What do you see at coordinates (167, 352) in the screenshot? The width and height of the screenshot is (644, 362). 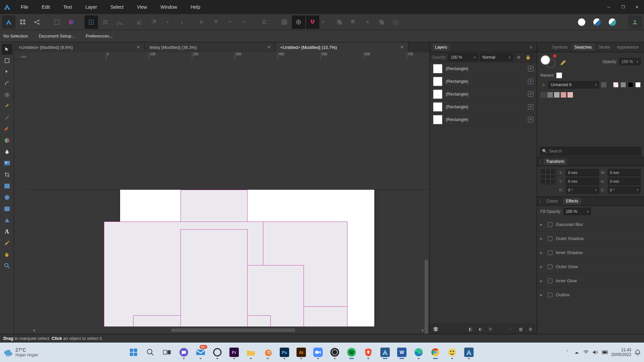 I see `taskview-button` at bounding box center [167, 352].